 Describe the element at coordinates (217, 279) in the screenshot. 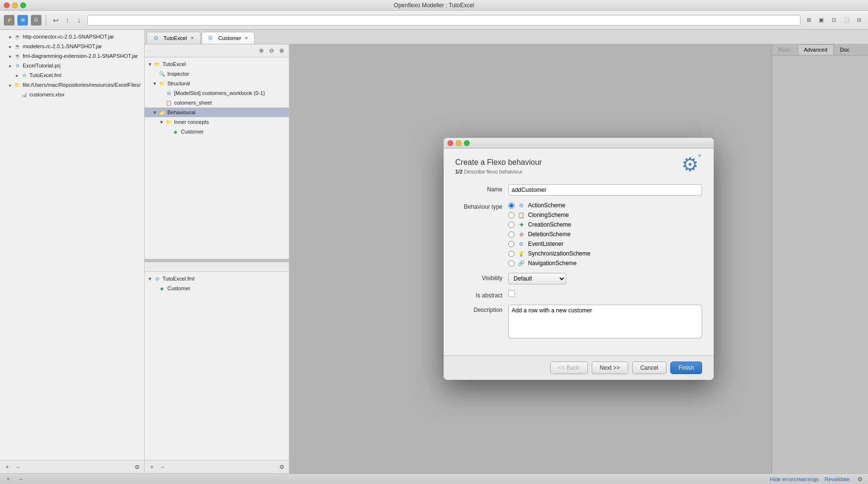

I see `bottom-tree-tutofml: ▼ ⚙ TutoExcel.fml` at that location.